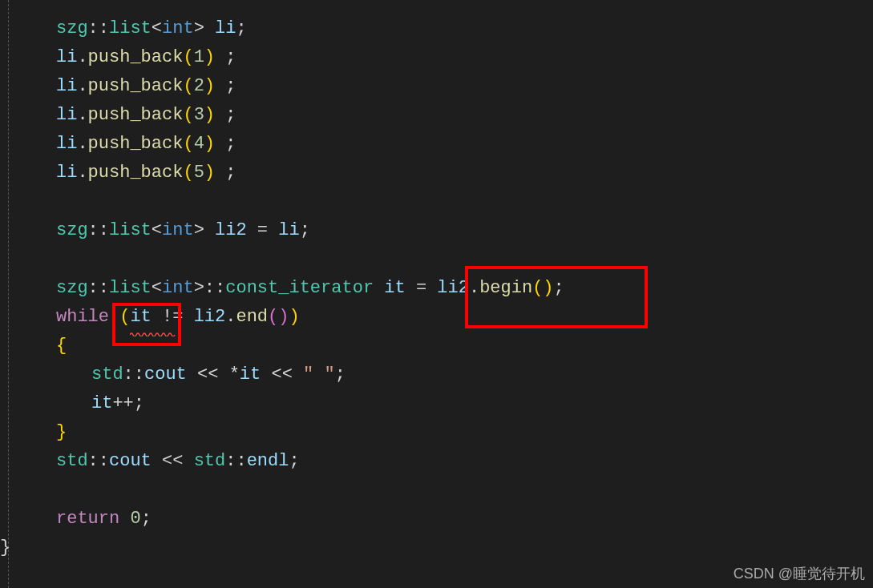 The height and width of the screenshot is (588, 873). I want to click on watermark: CSDN @睡觉待开机, so click(799, 574).